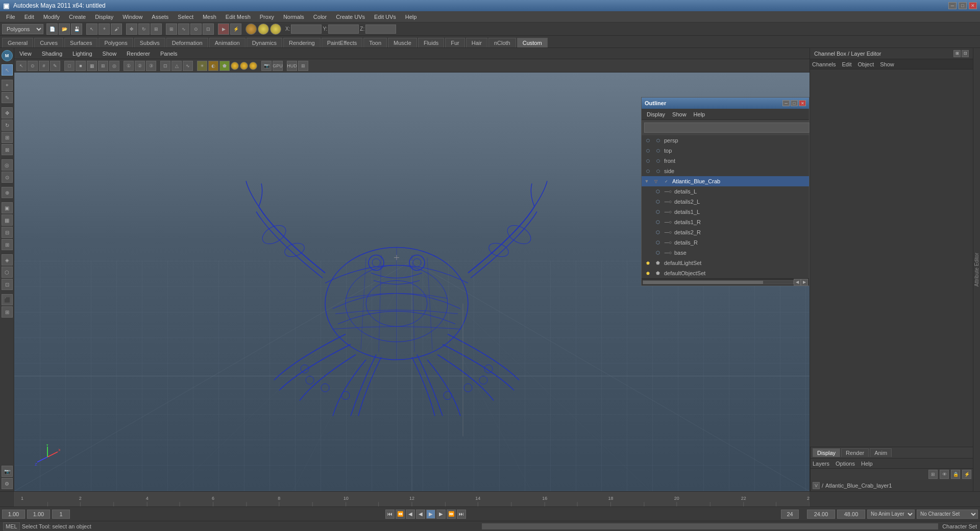 Image resolution: width=980 pixels, height=531 pixels. I want to click on vp-xray-btn: ◎, so click(114, 66).